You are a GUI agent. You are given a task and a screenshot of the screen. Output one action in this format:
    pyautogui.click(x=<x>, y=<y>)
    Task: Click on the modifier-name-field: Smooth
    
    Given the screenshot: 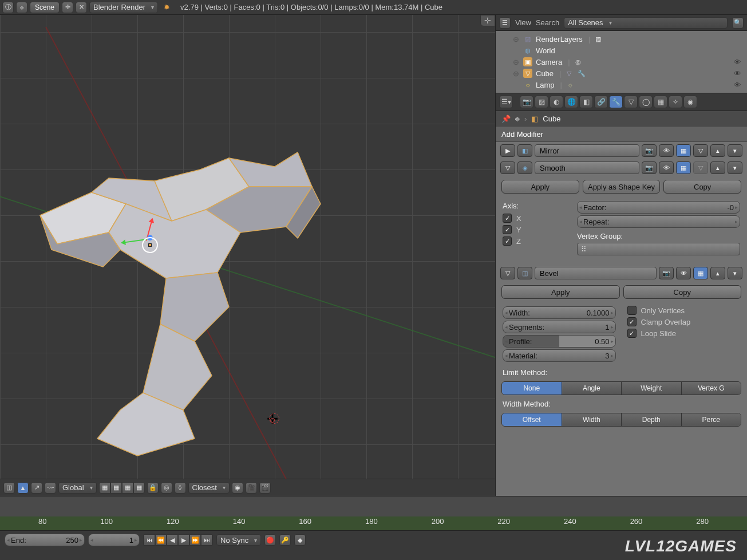 What is the action you would take?
    pyautogui.click(x=587, y=168)
    